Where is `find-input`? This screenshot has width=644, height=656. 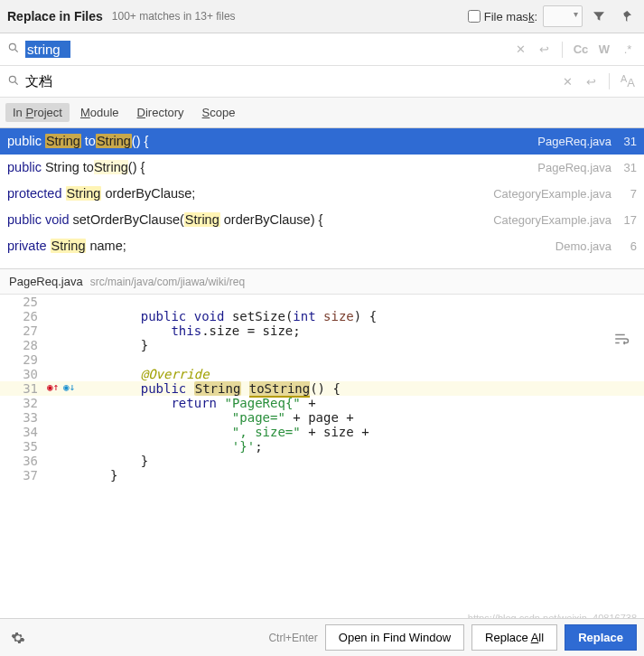
find-input is located at coordinates (48, 49).